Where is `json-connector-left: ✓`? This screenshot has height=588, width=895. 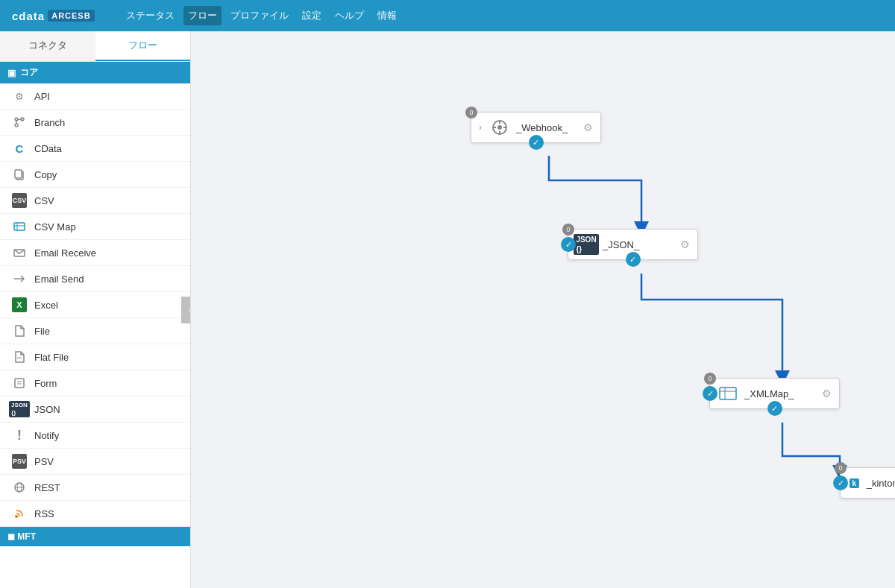 json-connector-left: ✓ is located at coordinates (568, 244).